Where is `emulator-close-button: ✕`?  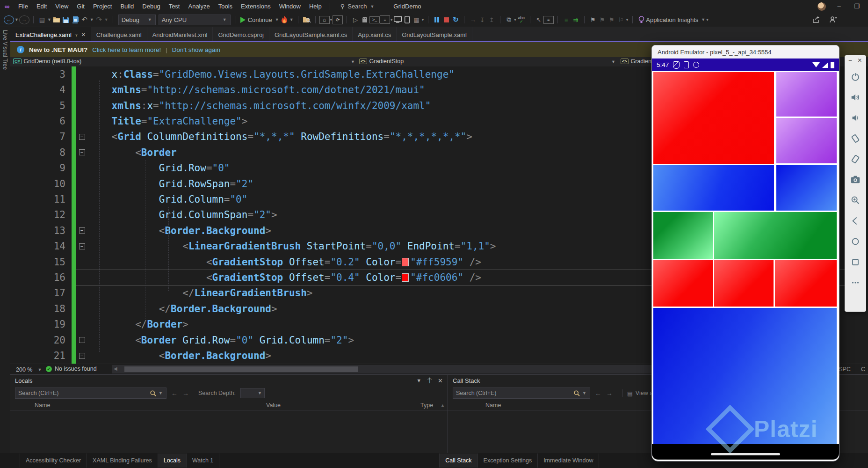 emulator-close-button: ✕ is located at coordinates (860, 60).